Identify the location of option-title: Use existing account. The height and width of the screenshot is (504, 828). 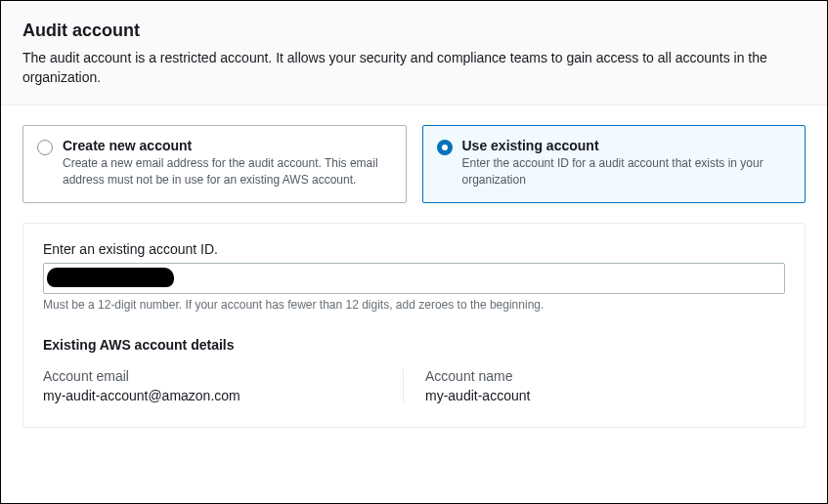
(628, 146).